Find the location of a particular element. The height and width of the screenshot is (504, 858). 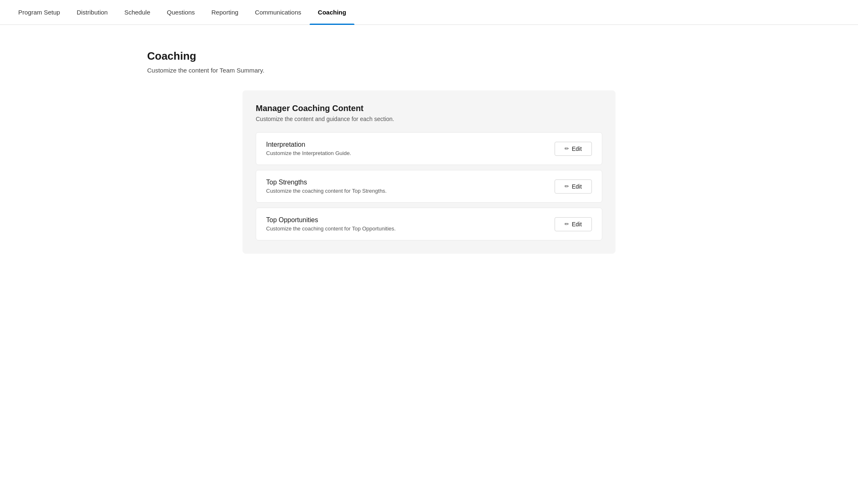

nav-item-coaching: Coaching is located at coordinates (332, 12).